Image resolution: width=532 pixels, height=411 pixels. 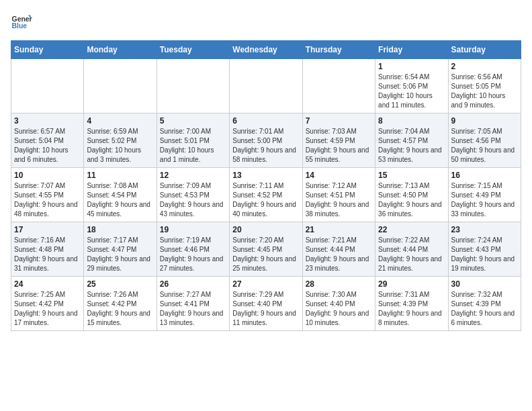 What do you see at coordinates (193, 195) in the screenshot?
I see `calendar-cell: 12Sunrise: 7:09 AM Sunset: 4:53 PM Dayli…` at bounding box center [193, 195].